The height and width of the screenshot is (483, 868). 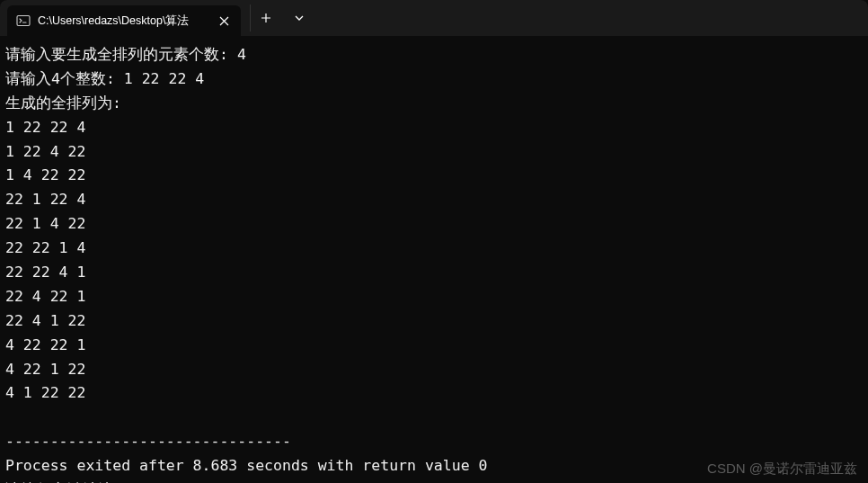 What do you see at coordinates (434, 18) in the screenshot?
I see `window-titlebar: C:\Users\redazs\Desktop\算法` at bounding box center [434, 18].